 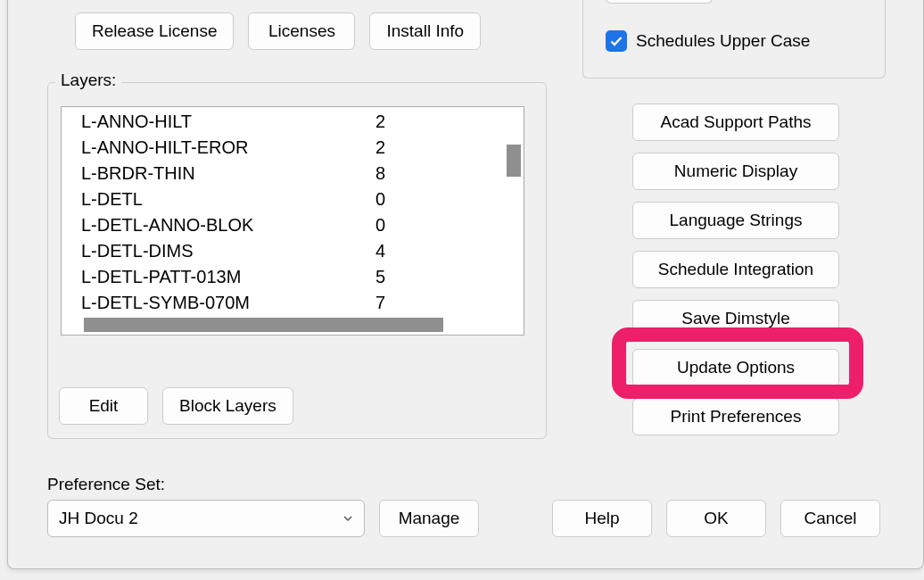 I want to click on list-item: L-DETL-SYMB-070M7, so click(x=299, y=303).